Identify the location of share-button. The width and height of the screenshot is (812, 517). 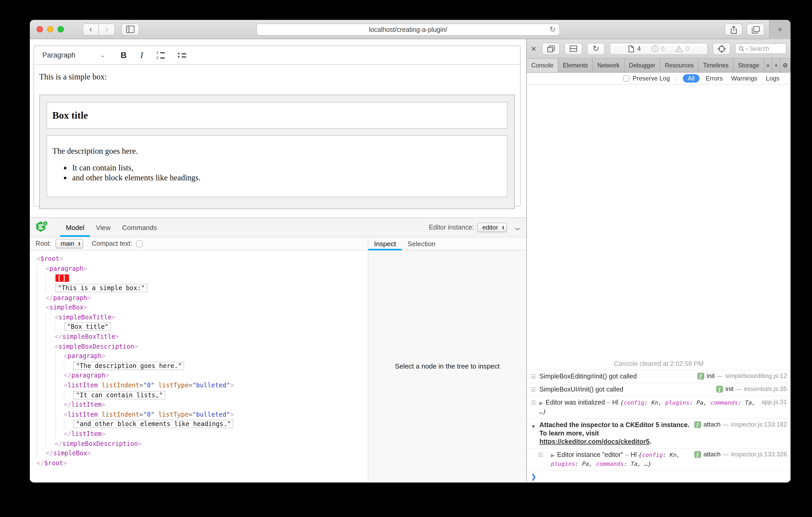
(734, 30).